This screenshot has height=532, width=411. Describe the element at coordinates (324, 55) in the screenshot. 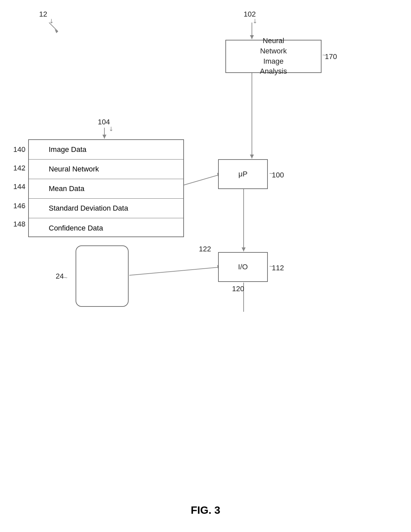

I see `tilde-170: ~` at that location.